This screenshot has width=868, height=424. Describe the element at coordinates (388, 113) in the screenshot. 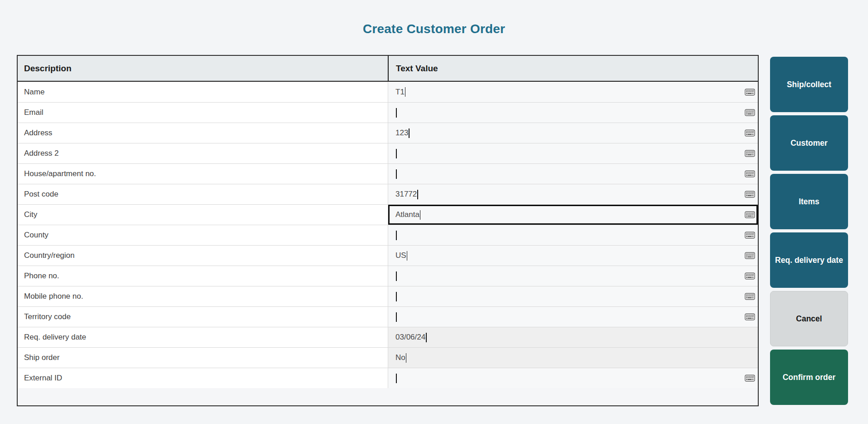

I see `table-row: Email` at that location.